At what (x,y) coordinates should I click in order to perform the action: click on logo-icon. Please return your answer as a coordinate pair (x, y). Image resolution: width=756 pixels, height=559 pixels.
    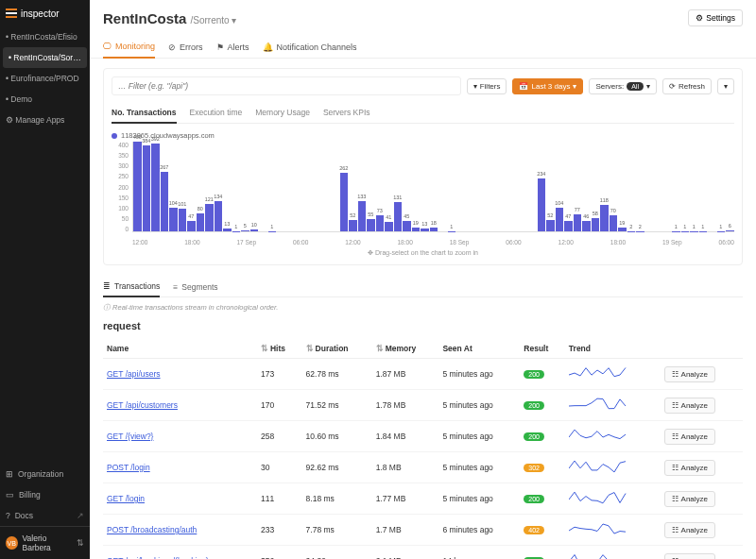
    Looking at the image, I should click on (11, 13).